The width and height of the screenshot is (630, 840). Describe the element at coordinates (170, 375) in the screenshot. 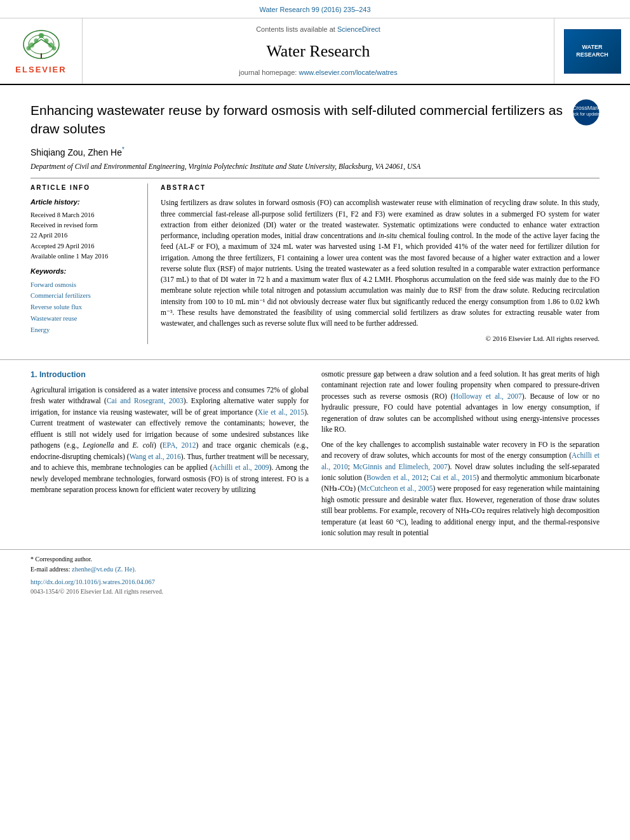

I see `intro-heading: 1. Introduction` at that location.